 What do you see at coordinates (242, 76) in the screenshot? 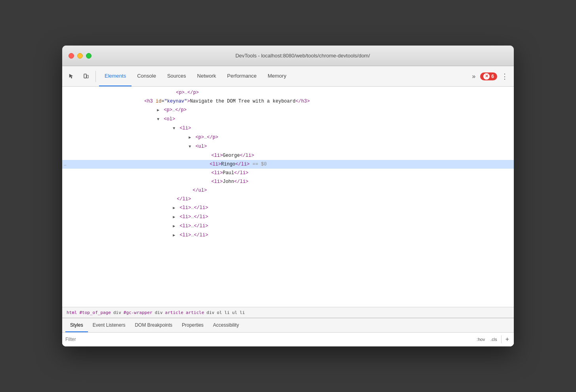
I see `tab-performance: Performance` at bounding box center [242, 76].